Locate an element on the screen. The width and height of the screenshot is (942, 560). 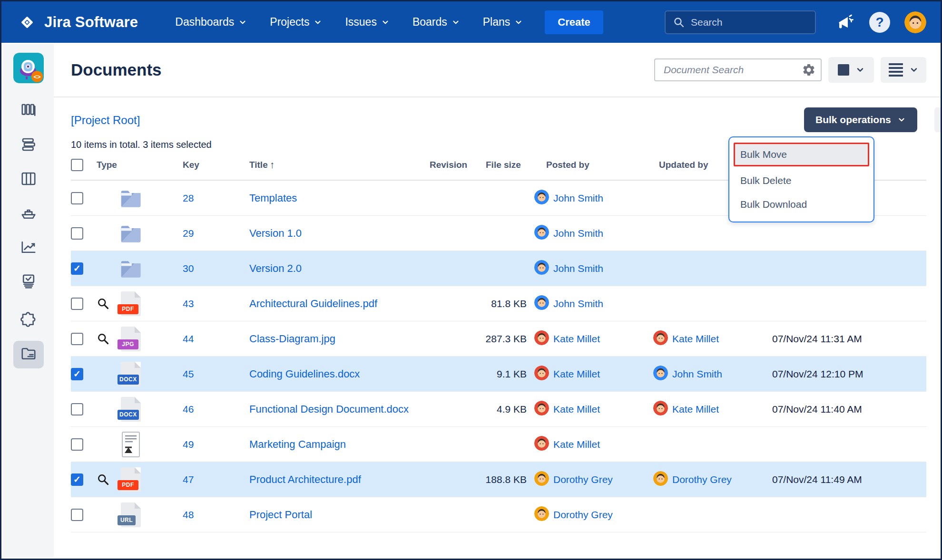
help-icon: ? is located at coordinates (880, 22).